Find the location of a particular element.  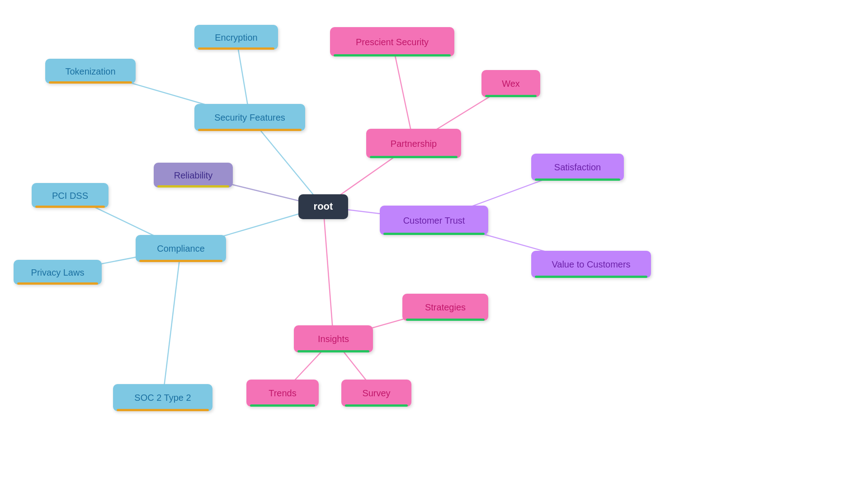

node-label-trends: Trends is located at coordinates (283, 393).